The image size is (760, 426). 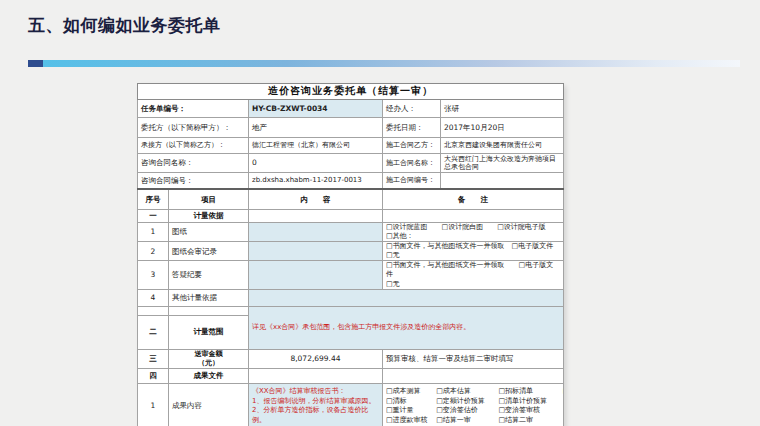 I want to click on accent-bar-block, so click(x=36, y=64).